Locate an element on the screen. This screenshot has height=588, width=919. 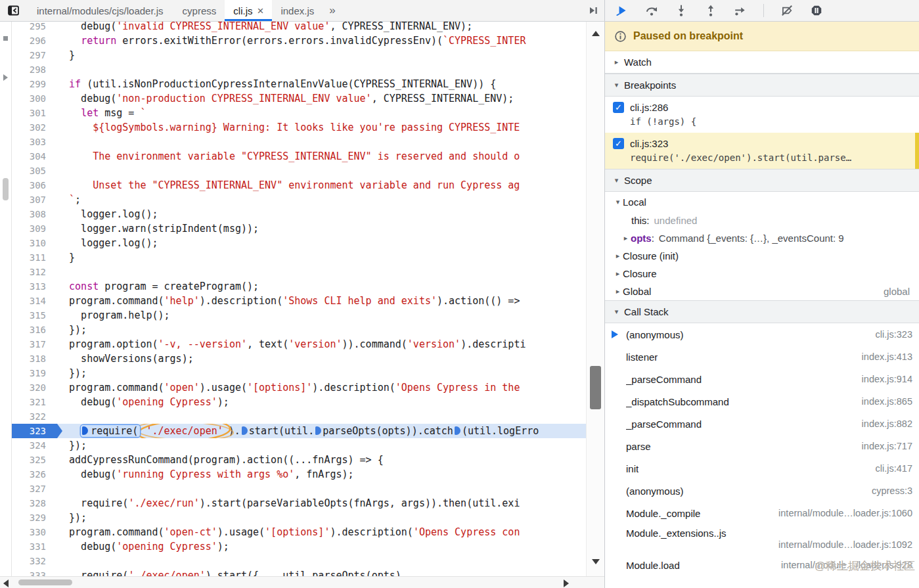
callstack-frame: Module._compileinternal/module…loader.js… is located at coordinates (762, 513).